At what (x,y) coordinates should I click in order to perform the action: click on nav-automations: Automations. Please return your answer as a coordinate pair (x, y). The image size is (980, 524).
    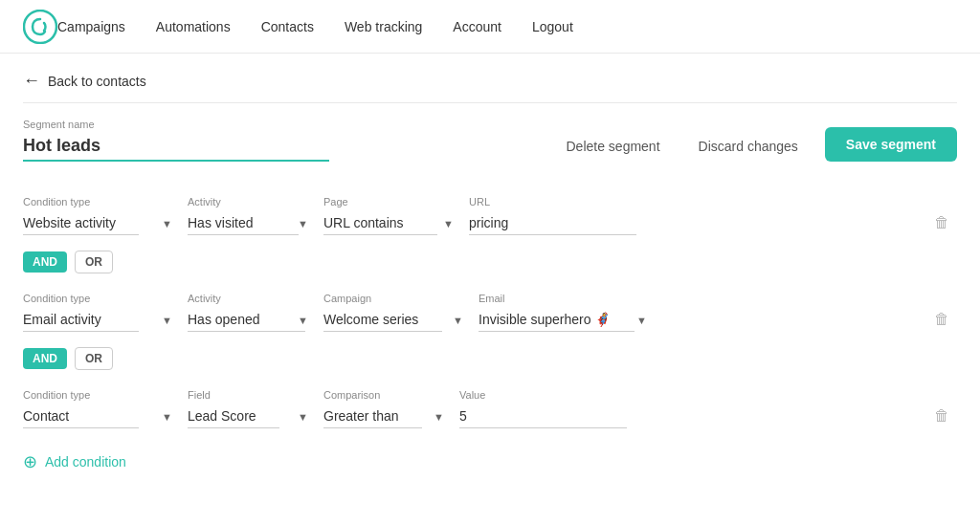
    Looking at the image, I should click on (193, 27).